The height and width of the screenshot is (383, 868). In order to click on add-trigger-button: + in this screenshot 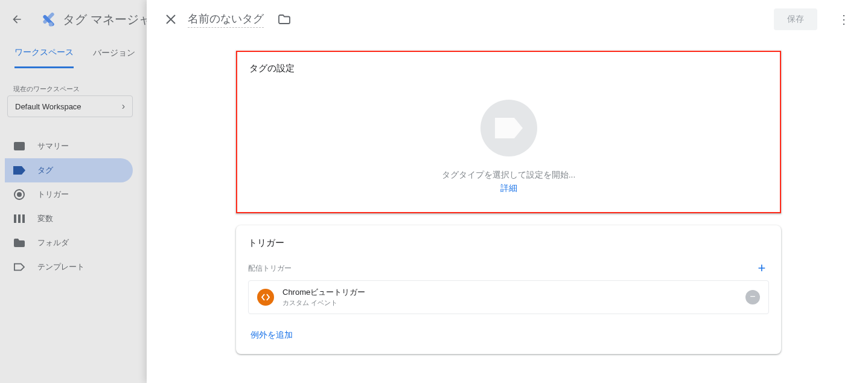, I will do `click(762, 268)`.